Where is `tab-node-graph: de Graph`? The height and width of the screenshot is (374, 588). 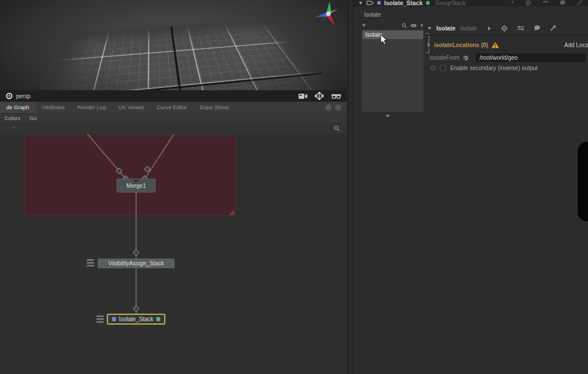 tab-node-graph: de Graph is located at coordinates (18, 107).